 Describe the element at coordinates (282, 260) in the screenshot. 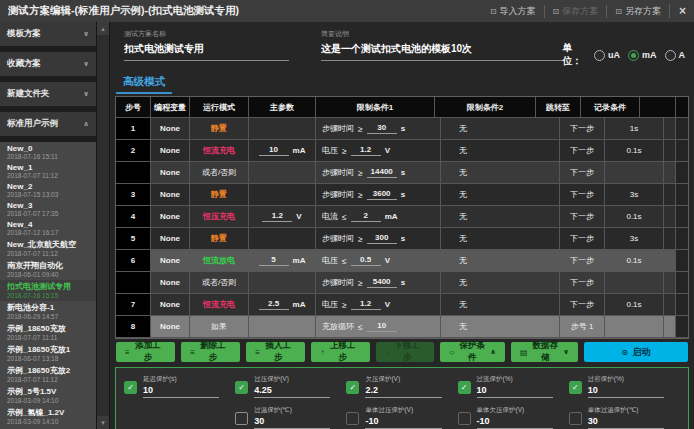

I see `cell-main-param: 5 mA` at that location.